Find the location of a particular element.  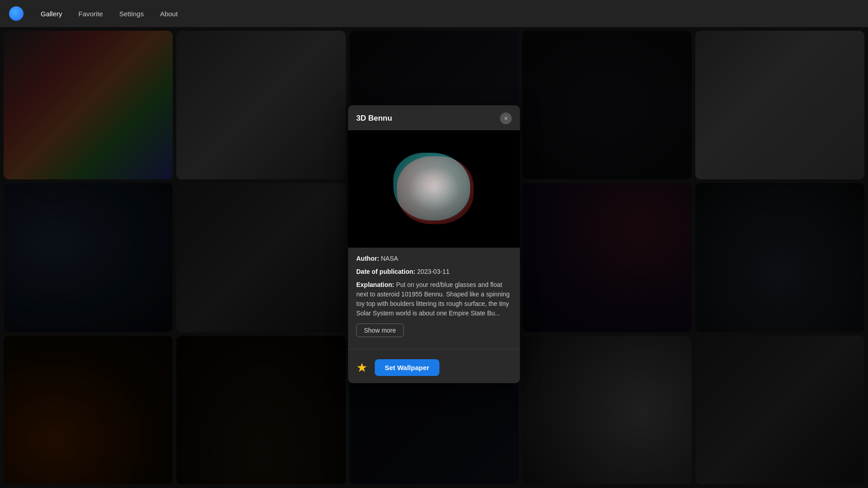

modal-body: Author: NASA Date of publication: 2023-0… is located at coordinates (434, 296).